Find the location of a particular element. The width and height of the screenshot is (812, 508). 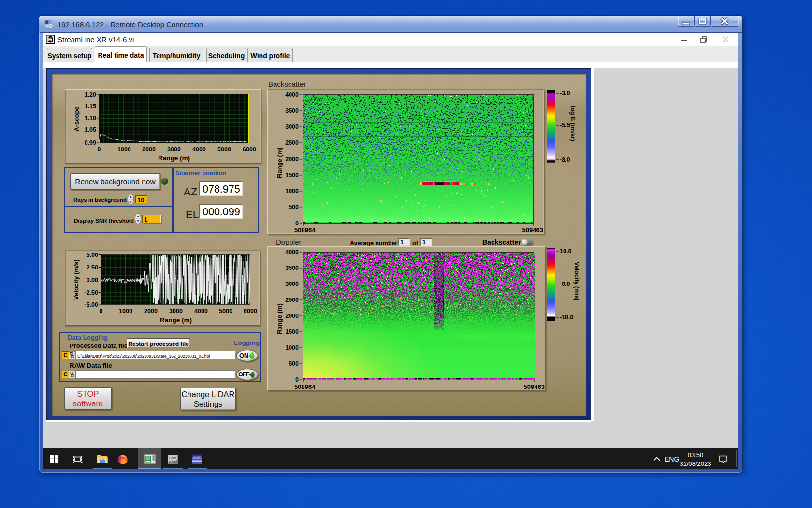

svg-text: 0.99 is located at coordinates (90, 143).